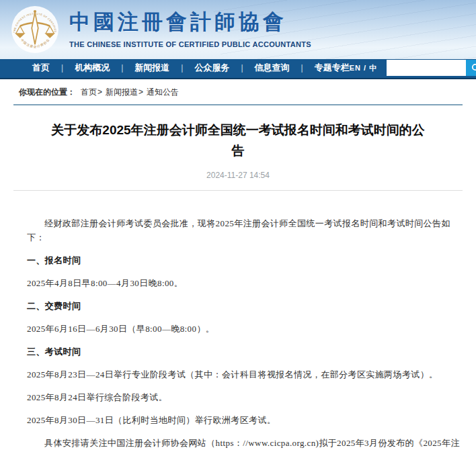 The image size is (476, 452). Describe the element at coordinates (35, 30) in the screenshot. I see `cicpa-scales-emblem-icon: THE CHINESE INSTITUTE OF CERTIFIED PUBLI…` at that location.